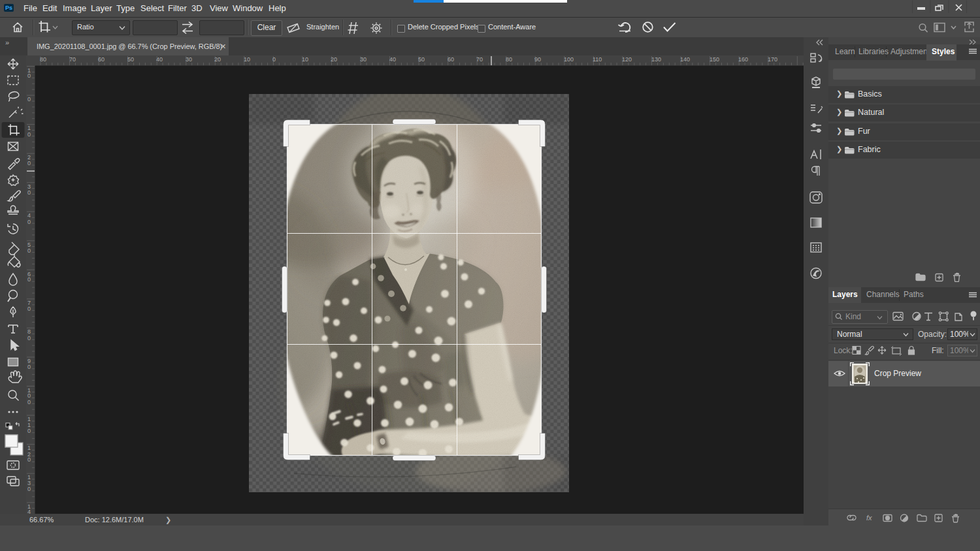  What do you see at coordinates (538, 59) in the screenshot?
I see `svg-text: 90` at bounding box center [538, 59].